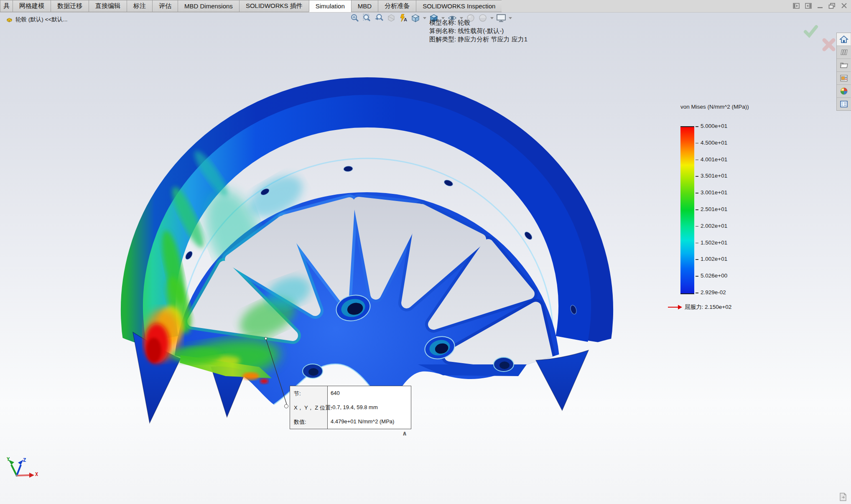 This screenshot has width=851, height=504. Describe the element at coordinates (843, 79) in the screenshot. I see `view-palette-tab` at that location.